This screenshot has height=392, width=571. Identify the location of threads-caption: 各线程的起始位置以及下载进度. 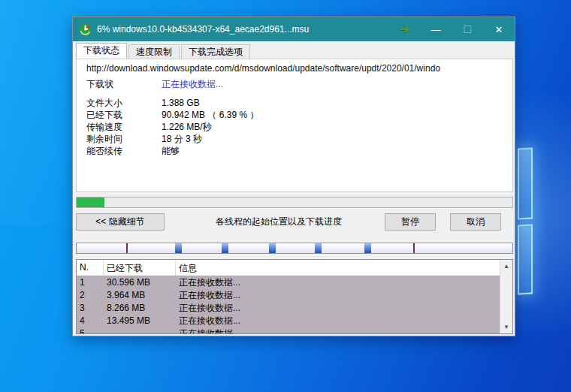
(279, 222).